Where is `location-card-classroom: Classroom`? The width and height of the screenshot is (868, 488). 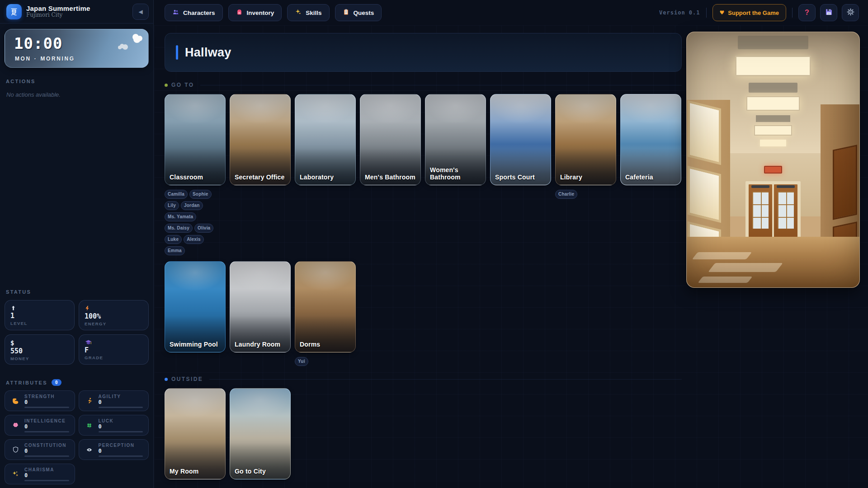
location-card-classroom: Classroom is located at coordinates (195, 140).